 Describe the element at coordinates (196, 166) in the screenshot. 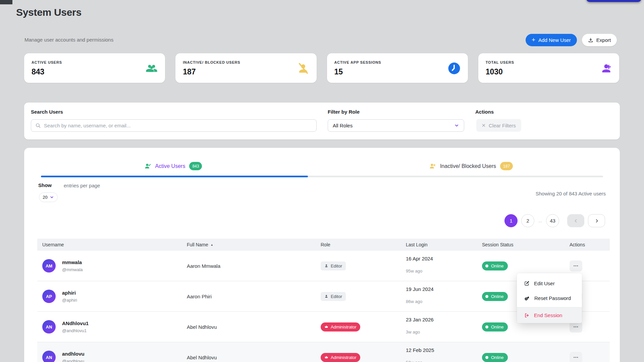

I see `tab-count-badge: 843` at that location.